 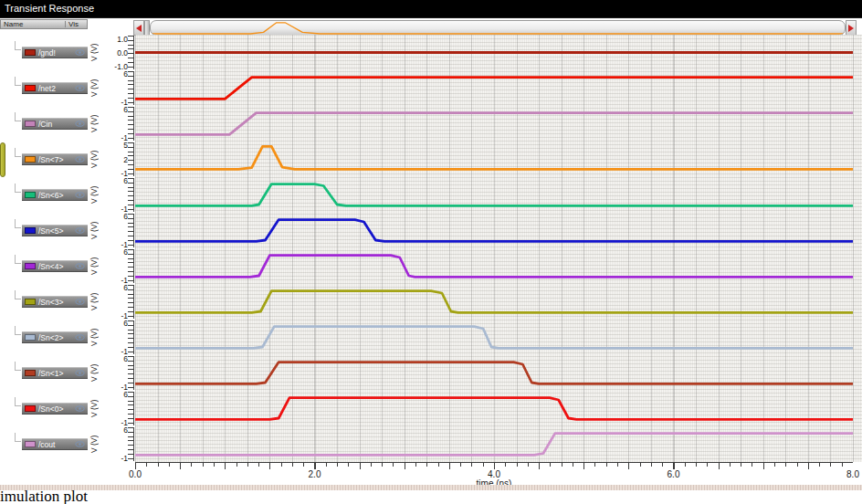 I want to click on overview-zoom-thumb, so click(x=498, y=27).